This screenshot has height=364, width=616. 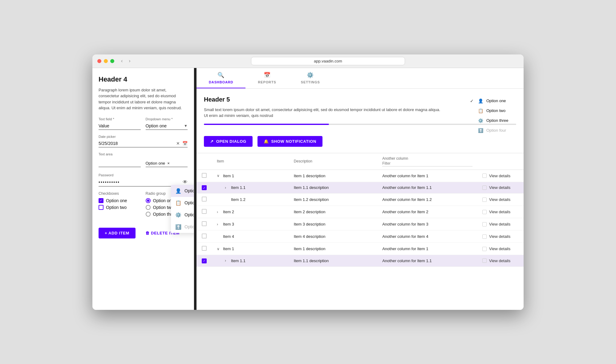 What do you see at coordinates (250, 224) in the screenshot?
I see `row-item-cell: ›Item 3` at bounding box center [250, 224].